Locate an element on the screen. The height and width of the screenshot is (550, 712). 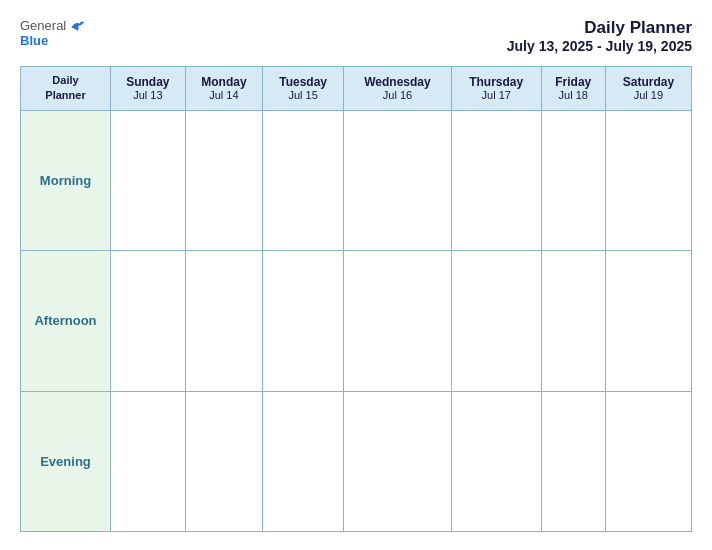
cell-evening-sat is located at coordinates (648, 461).